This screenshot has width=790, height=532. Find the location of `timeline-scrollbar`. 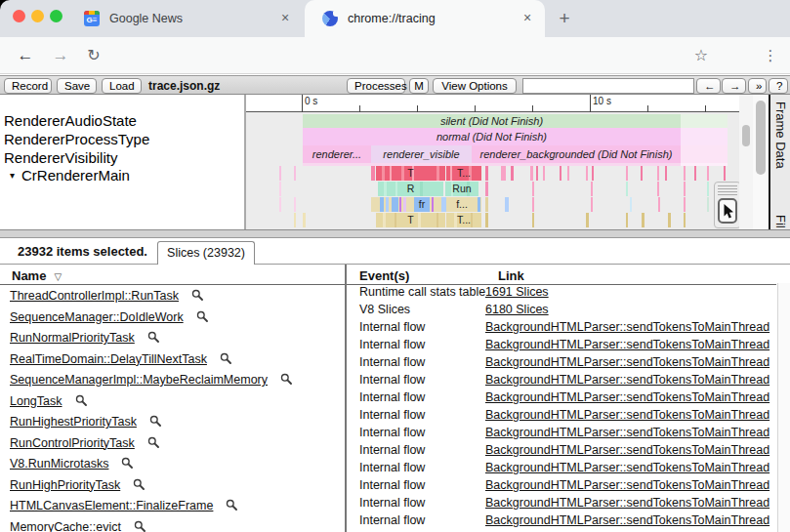

timeline-scrollbar is located at coordinates (746, 162).